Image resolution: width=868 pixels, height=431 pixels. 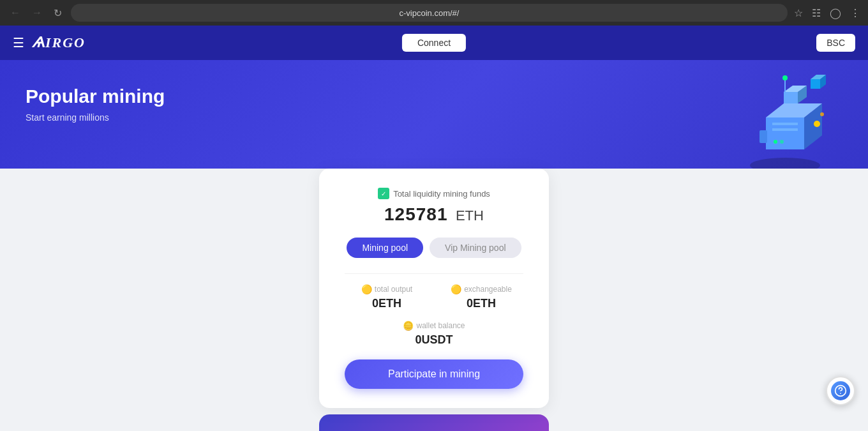 I want to click on wallet-value: 0USDT, so click(x=434, y=340).